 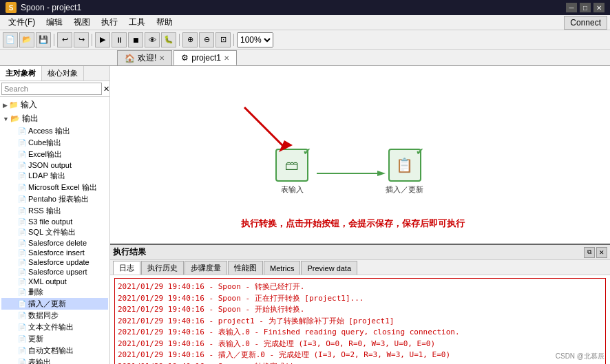 I want to click on tree-item: 📄表输出, so click(x=55, y=361).